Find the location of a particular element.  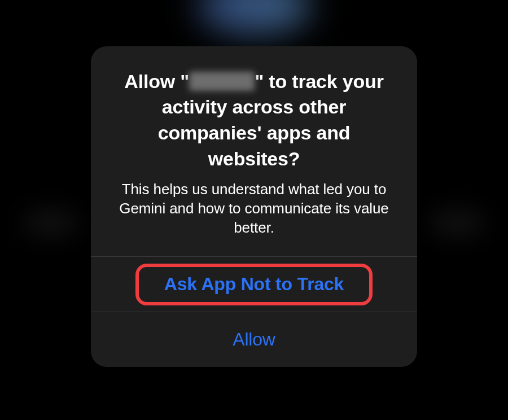

redacted-app-name is located at coordinates (222, 81).